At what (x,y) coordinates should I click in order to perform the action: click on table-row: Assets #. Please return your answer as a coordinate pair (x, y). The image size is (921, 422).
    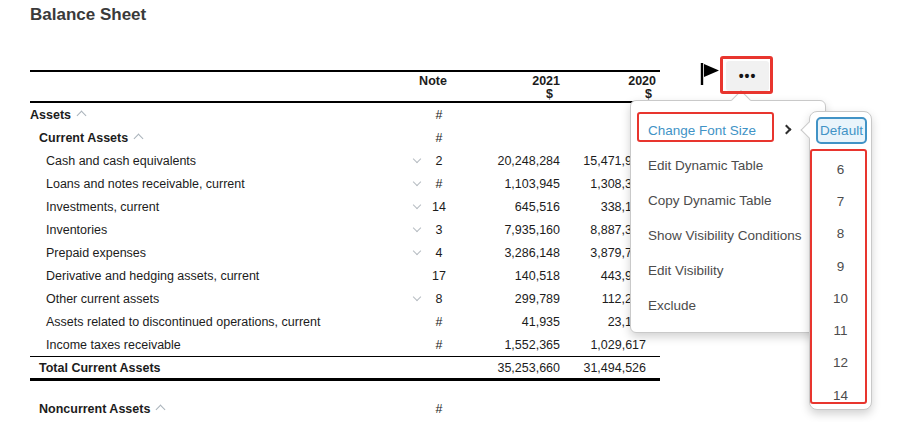
    Looking at the image, I should click on (345, 114).